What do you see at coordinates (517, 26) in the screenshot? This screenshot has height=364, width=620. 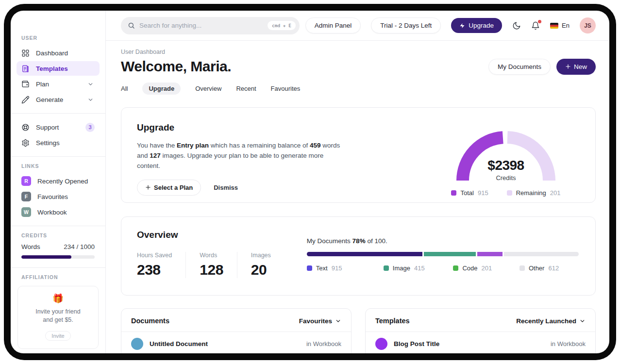 I see `dark-mode-toggle` at bounding box center [517, 26].